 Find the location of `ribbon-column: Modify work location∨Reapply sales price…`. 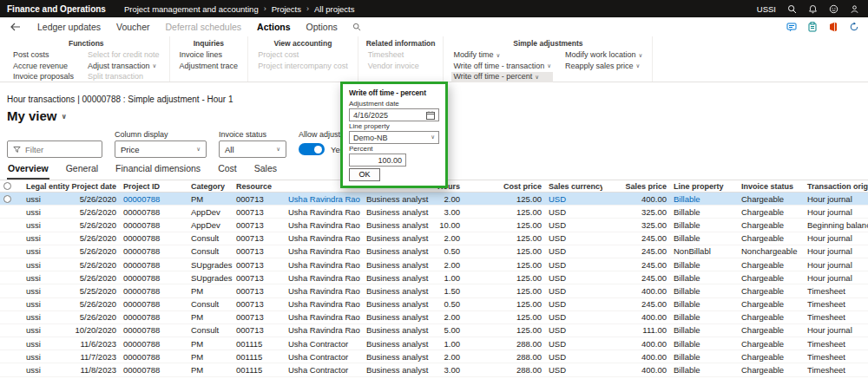

ribbon-column: Modify work location∨Reapply sales price… is located at coordinates (604, 66).